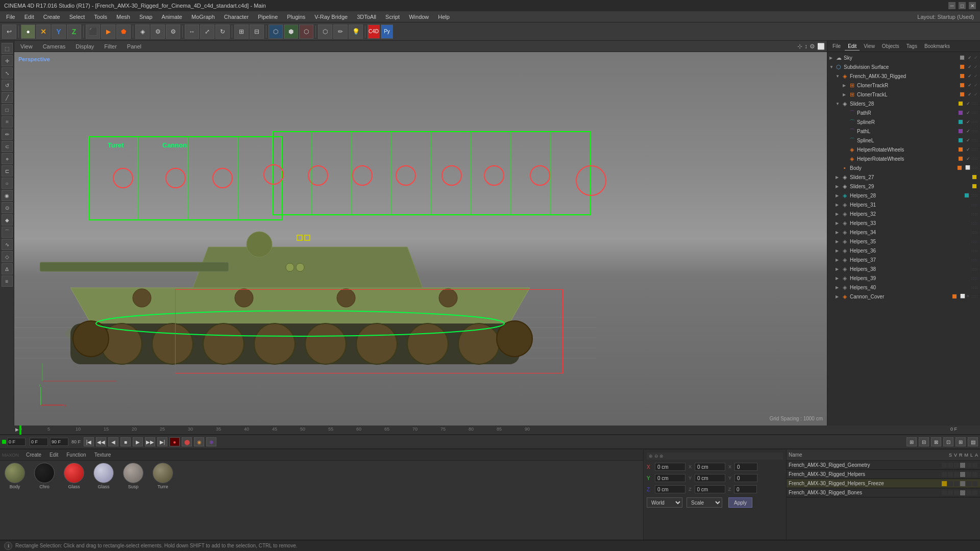  Describe the element at coordinates (806, 46) in the screenshot. I see `viewport-layout-button: ↕` at that location.